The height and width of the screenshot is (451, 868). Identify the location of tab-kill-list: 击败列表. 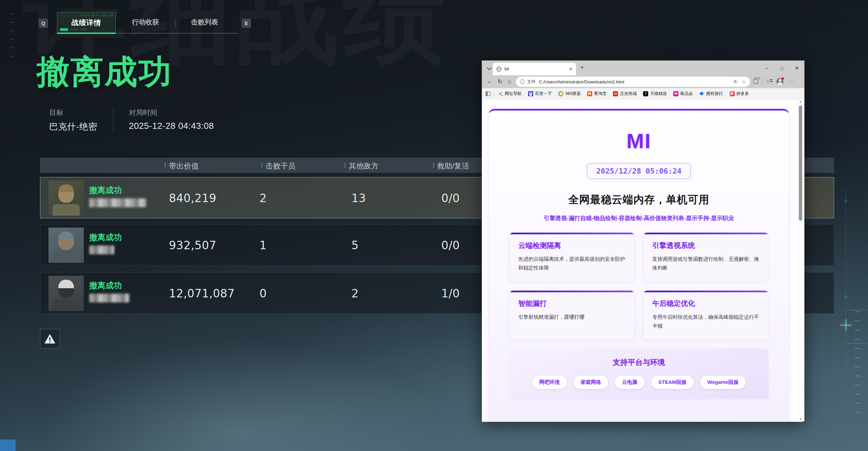
(205, 22).